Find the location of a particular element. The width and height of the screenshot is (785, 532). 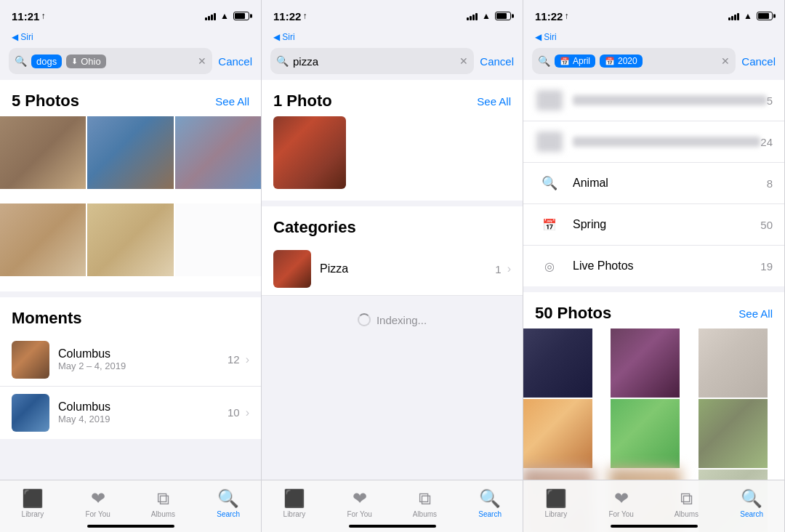

tab-library-1: ⬛ Library is located at coordinates (33, 503).